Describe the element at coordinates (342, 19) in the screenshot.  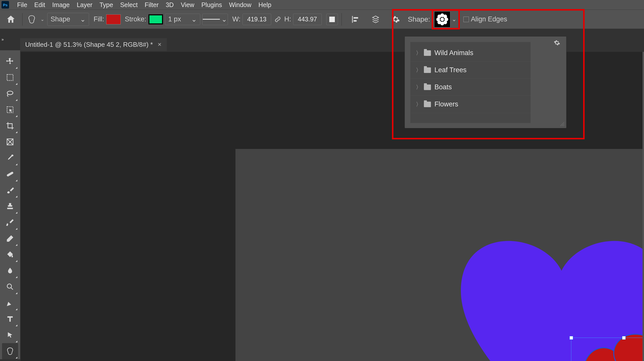
I see `divider` at that location.